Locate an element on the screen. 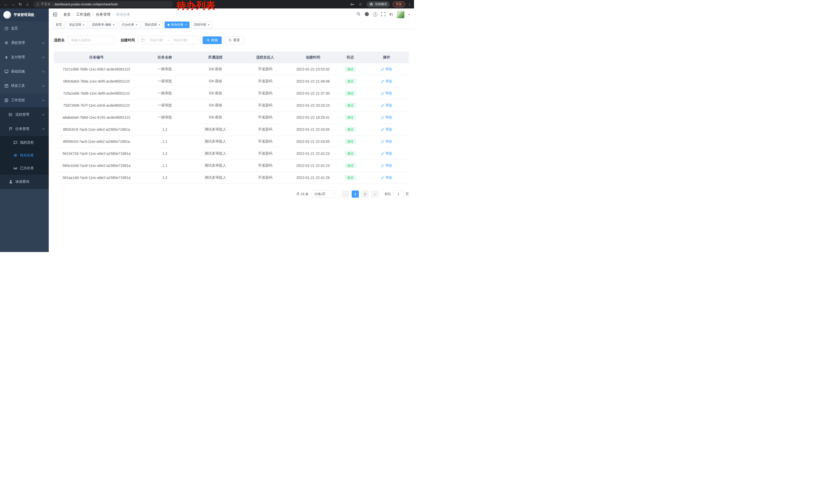 This screenshot has height=504, width=828. forward-icon: → is located at coordinates (13, 4).